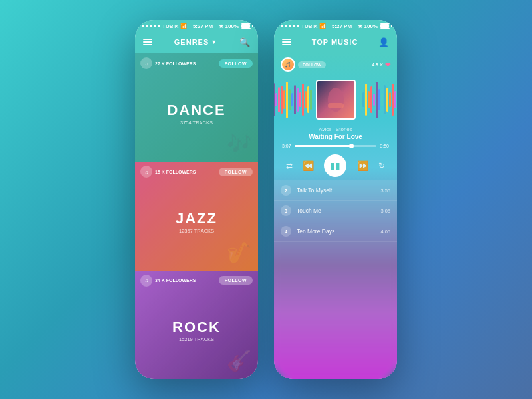 This screenshot has width=532, height=399. What do you see at coordinates (197, 339) in the screenshot?
I see `rock-tracks: 15219 TRACKS` at bounding box center [197, 339].